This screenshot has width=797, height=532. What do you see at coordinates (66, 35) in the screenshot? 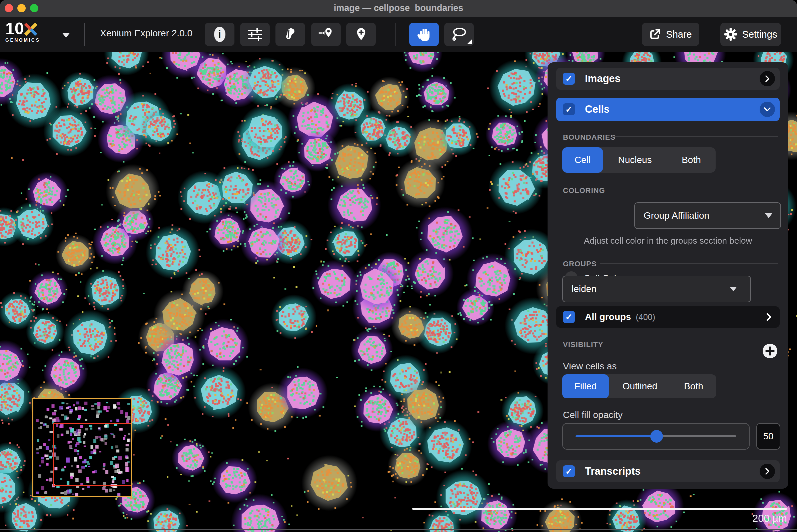
I see `logo-caret-down-icon` at bounding box center [66, 35].